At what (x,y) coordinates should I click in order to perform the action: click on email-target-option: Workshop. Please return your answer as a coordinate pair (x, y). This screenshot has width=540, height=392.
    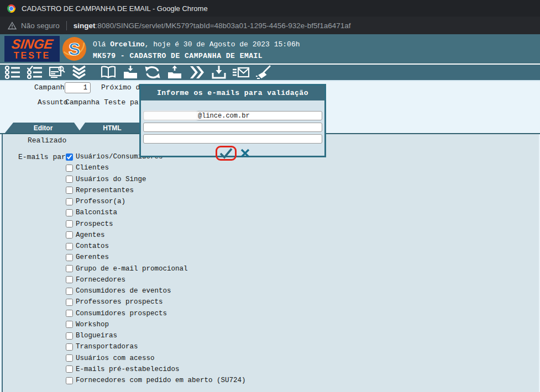
    Looking at the image, I should click on (156, 325).